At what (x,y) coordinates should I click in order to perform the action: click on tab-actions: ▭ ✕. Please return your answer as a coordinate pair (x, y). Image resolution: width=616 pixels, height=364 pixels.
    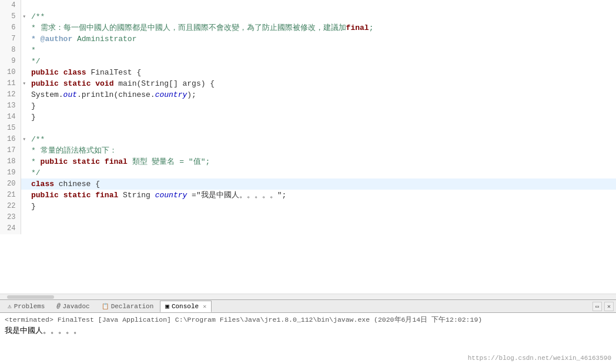
    Looking at the image, I should click on (603, 306).